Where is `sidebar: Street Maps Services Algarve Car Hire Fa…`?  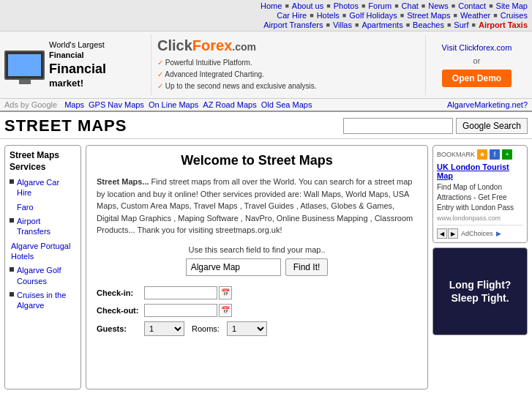
sidebar: Street Maps Services Algarve Car Hire Fa… is located at coordinates (42, 267).